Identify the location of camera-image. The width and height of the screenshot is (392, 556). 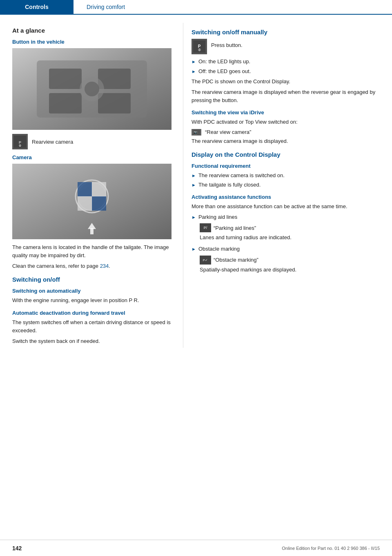
(92, 202).